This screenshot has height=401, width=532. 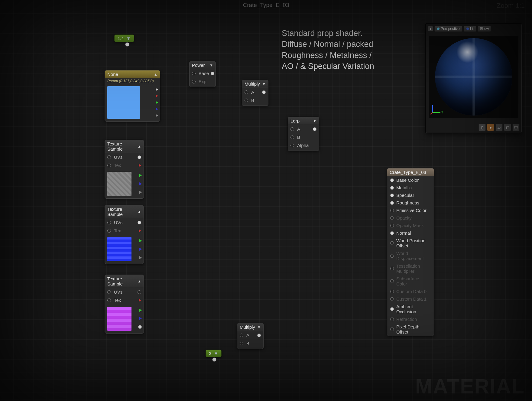 I want to click on texture-sample-node-packed: Texture Sample ▲ UVs Tex, so click(x=124, y=304).